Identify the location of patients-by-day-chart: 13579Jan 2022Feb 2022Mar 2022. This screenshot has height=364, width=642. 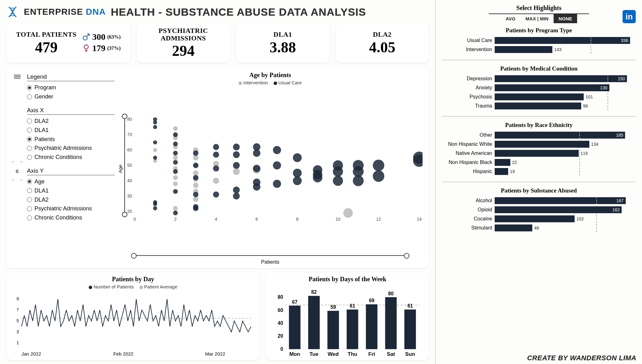
(133, 324).